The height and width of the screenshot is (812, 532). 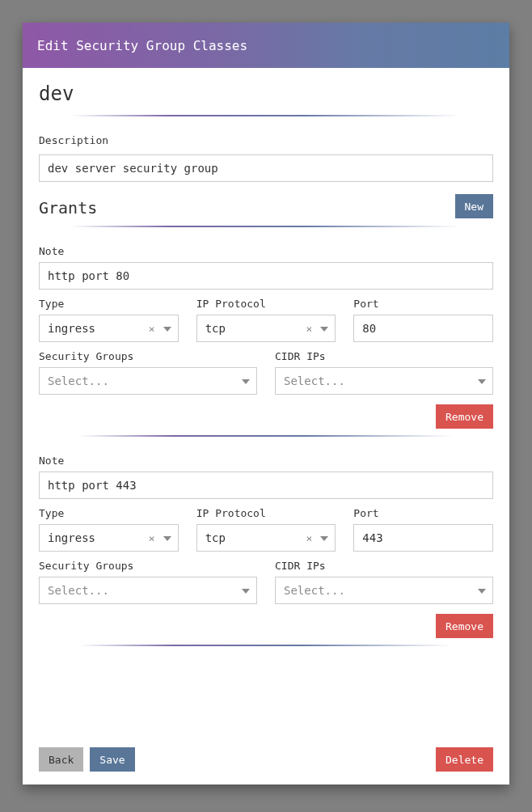 I want to click on grants-title: Grants, so click(x=68, y=208).